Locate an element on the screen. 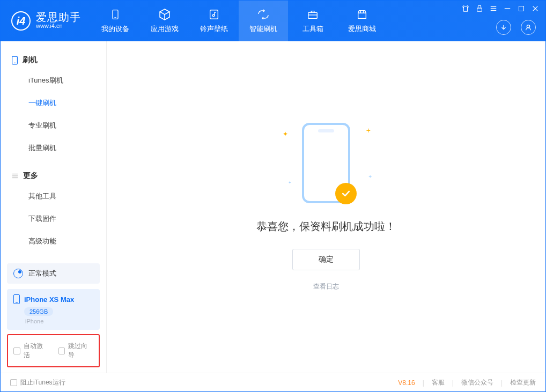 Image resolution: width=546 pixels, height=392 pixels. device-name: iPhone XS Max is located at coordinates (49, 299).